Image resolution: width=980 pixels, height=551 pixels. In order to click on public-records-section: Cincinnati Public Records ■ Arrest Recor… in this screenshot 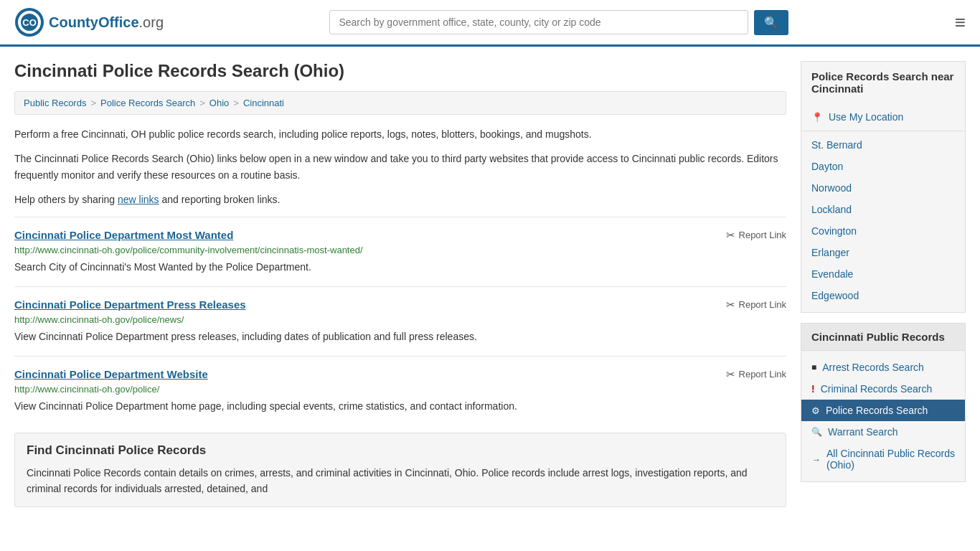, I will do `click(883, 402)`.